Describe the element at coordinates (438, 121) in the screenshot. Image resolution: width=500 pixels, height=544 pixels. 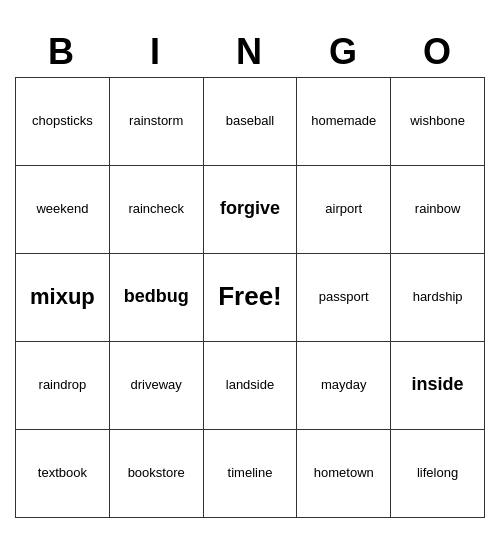
I see `cell-text: wishbone` at that location.